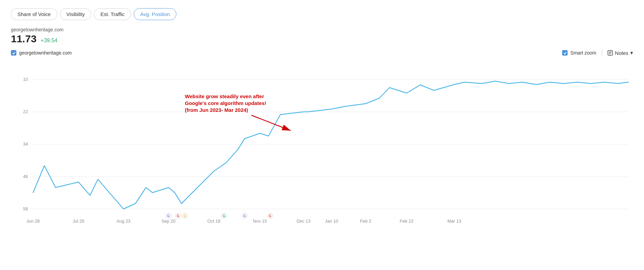  Describe the element at coordinates (41, 53) in the screenshot. I see `legend-item: georgetownheritage.com` at that location.